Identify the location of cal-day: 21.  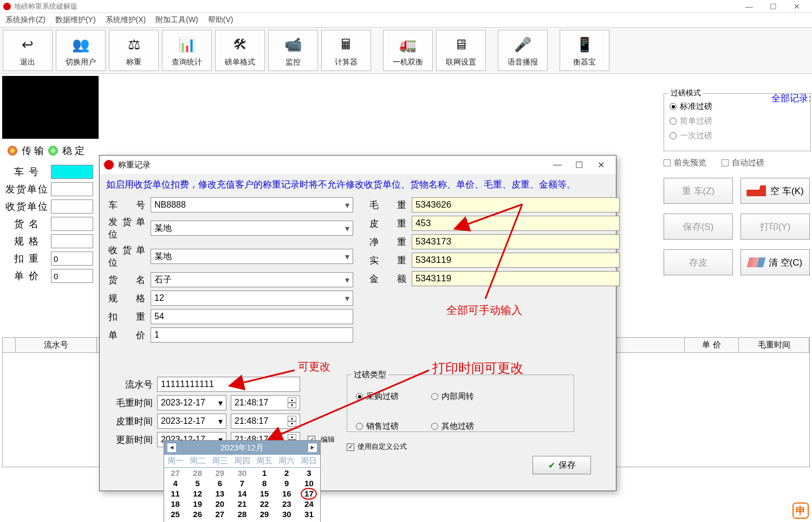
(242, 504).